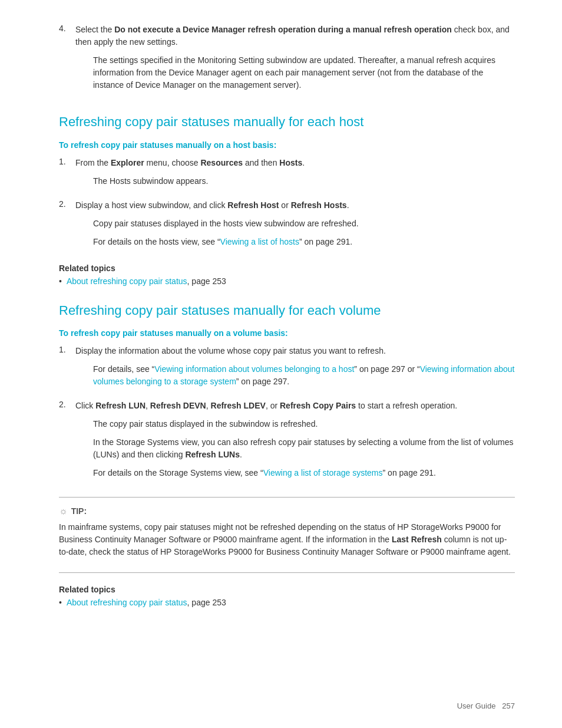  I want to click on section1-heading: Refreshing copy pair statuses manually f…, so click(287, 123).